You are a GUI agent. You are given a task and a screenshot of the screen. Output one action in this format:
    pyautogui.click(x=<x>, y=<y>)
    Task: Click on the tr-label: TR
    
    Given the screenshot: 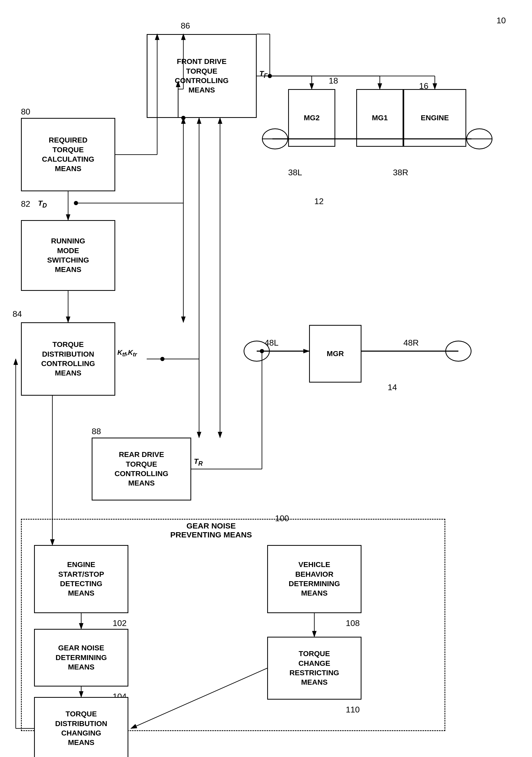 What is the action you would take?
    pyautogui.click(x=198, y=462)
    